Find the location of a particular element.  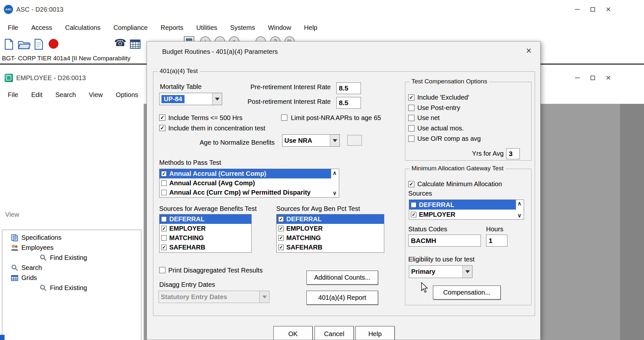

use-post-entry-checkbox is located at coordinates (411, 108).